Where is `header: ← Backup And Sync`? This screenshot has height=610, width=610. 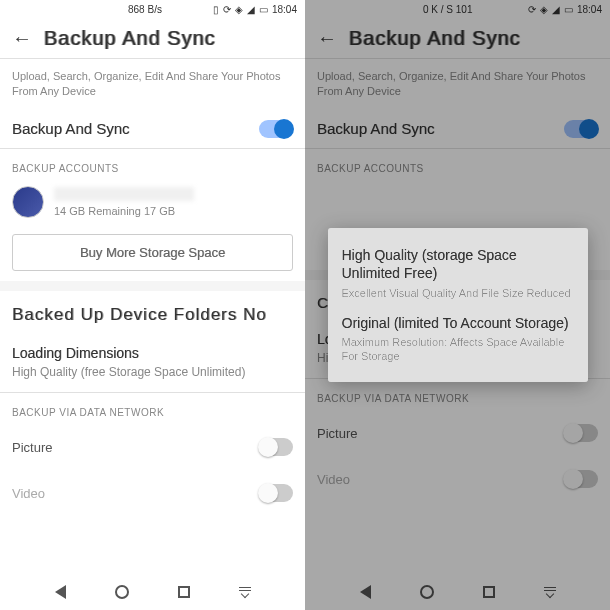 header: ← Backup And Sync is located at coordinates (152, 38).